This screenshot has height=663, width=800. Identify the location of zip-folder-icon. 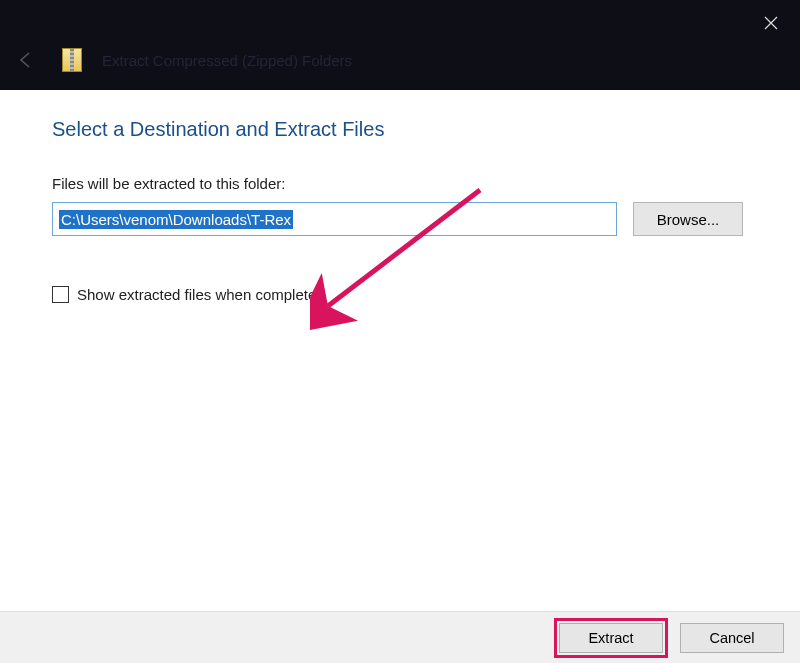
(72, 60).